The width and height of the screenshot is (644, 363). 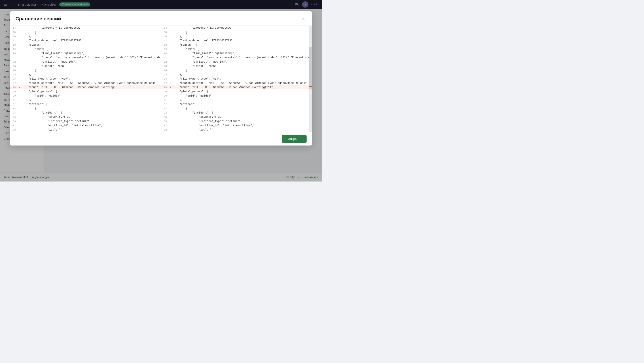 I want to click on line-content: "search_content": "RULE – CS – Windows –…, so click(x=242, y=83).